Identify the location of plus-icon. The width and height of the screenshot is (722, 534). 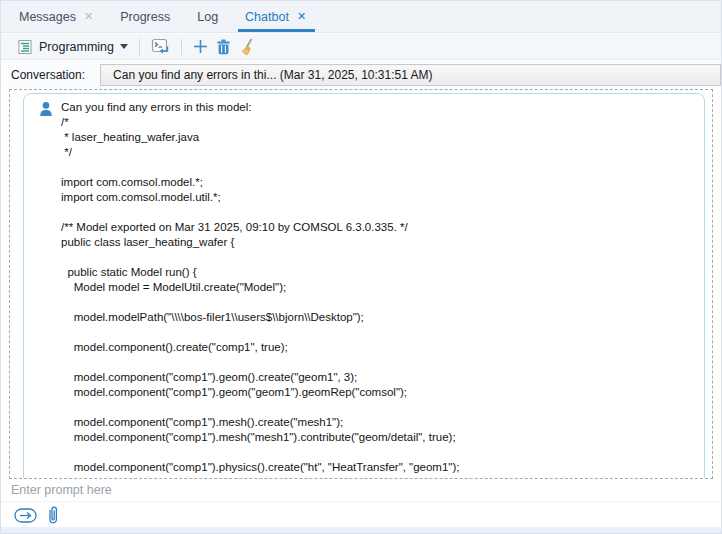
(200, 46).